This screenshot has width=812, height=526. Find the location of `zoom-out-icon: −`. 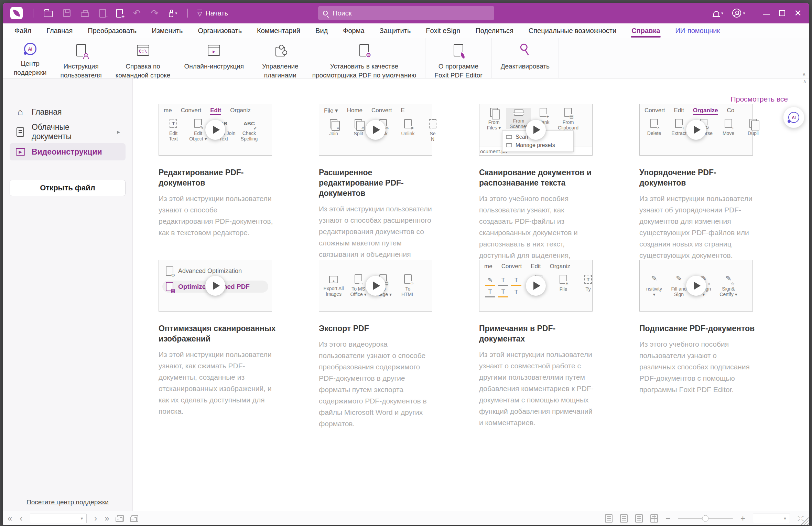

zoom-out-icon: − is located at coordinates (668, 518).